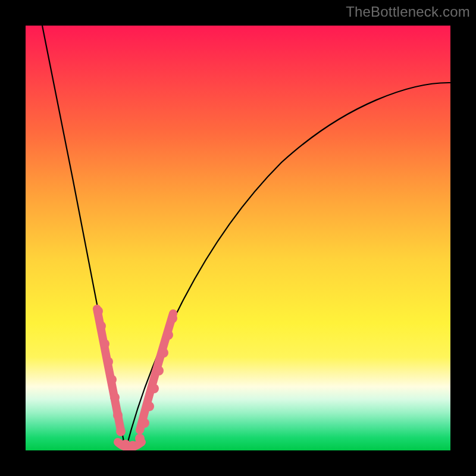  What do you see at coordinates (463, 238) in the screenshot?
I see `frame-border-right` at bounding box center [463, 238].